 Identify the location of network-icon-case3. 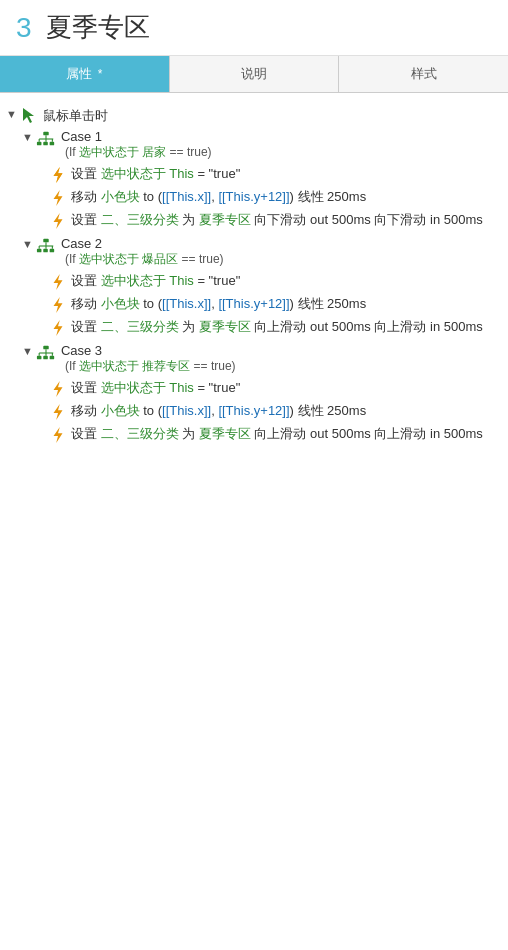
(46, 353).